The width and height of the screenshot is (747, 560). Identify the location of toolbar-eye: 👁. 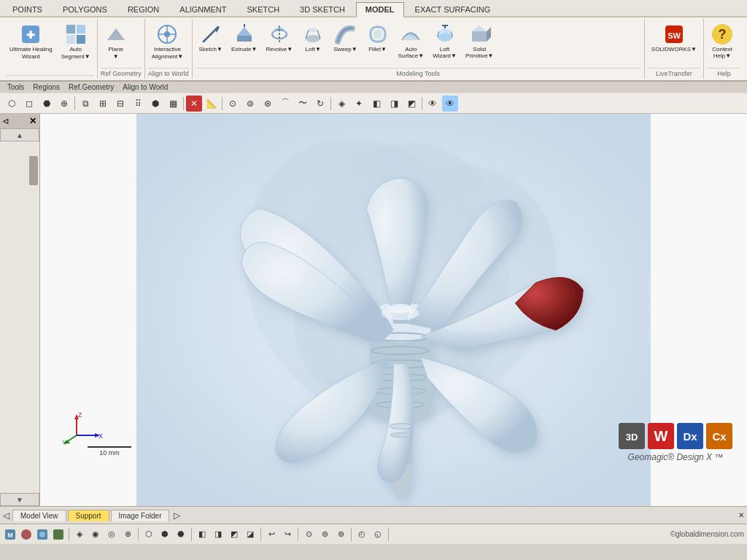
(433, 104).